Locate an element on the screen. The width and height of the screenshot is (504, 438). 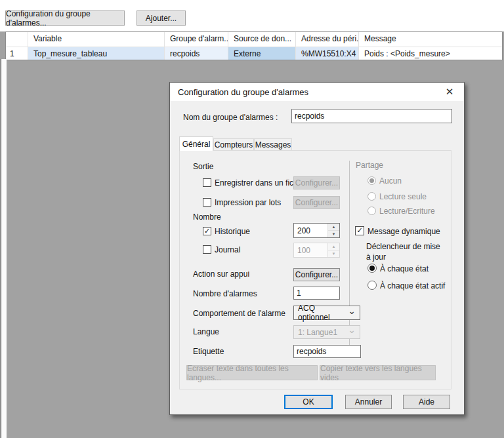
tab-compteurs: Compteurs is located at coordinates (234, 144).